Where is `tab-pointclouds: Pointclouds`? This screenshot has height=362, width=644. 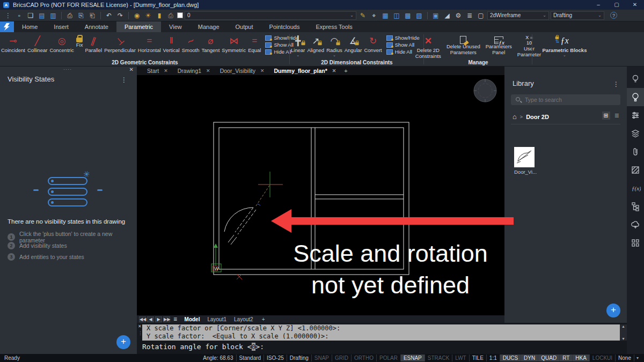 tab-pointclouds: Pointclouds is located at coordinates (284, 27).